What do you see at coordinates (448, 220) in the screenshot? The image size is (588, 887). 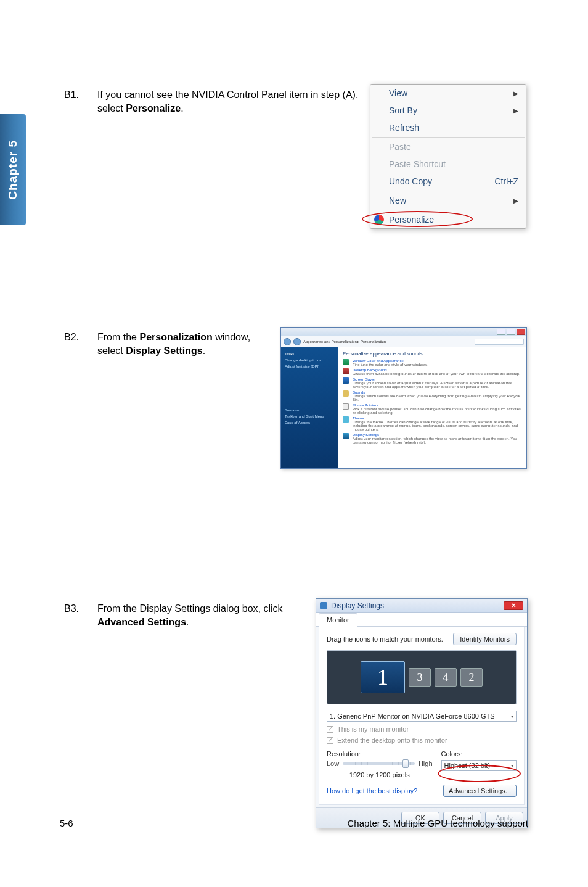 I see `menu-personalize: Personalize` at bounding box center [448, 220].